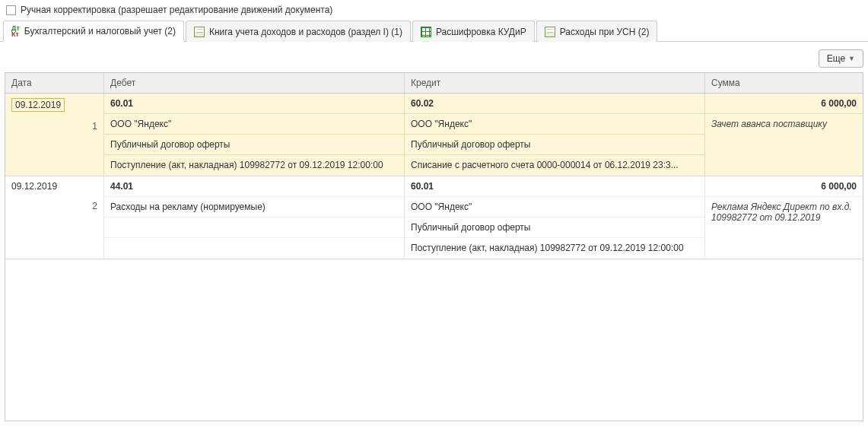 This screenshot has width=868, height=435. I want to click on chevron-down-icon: ▼, so click(852, 59).